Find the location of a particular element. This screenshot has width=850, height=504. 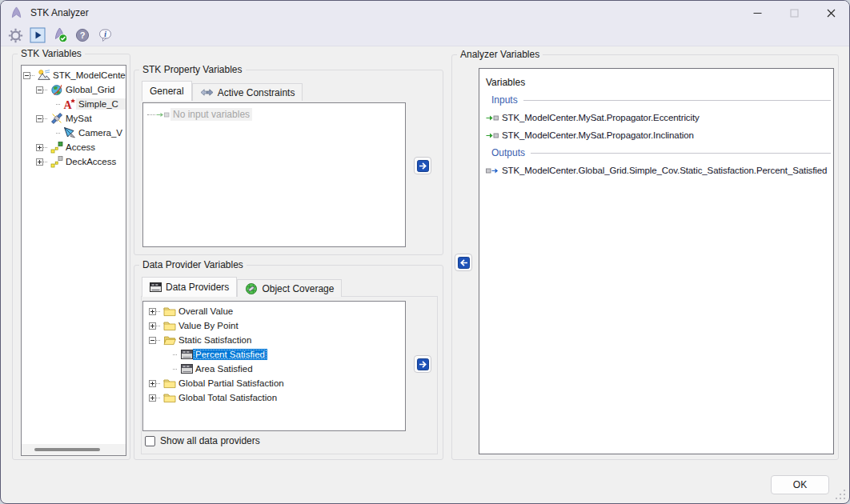

help-question-icon: ? is located at coordinates (82, 35).